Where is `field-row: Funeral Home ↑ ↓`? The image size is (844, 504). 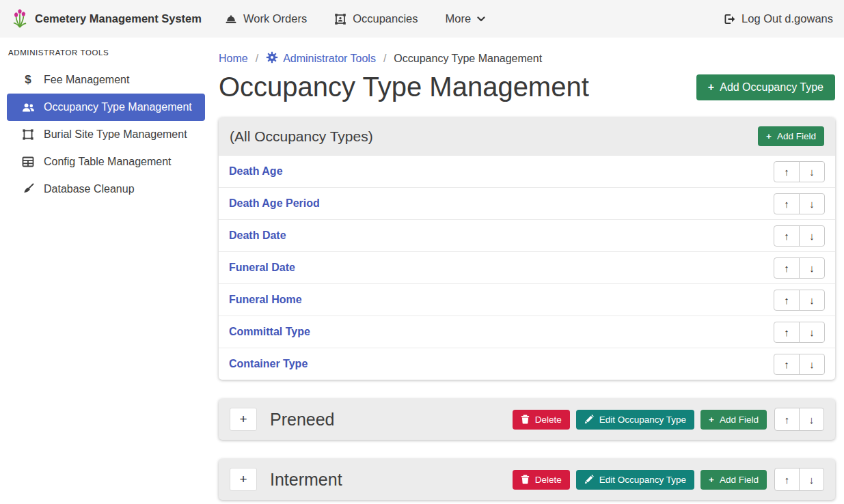
field-row: Funeral Home ↑ ↓ is located at coordinates (527, 299).